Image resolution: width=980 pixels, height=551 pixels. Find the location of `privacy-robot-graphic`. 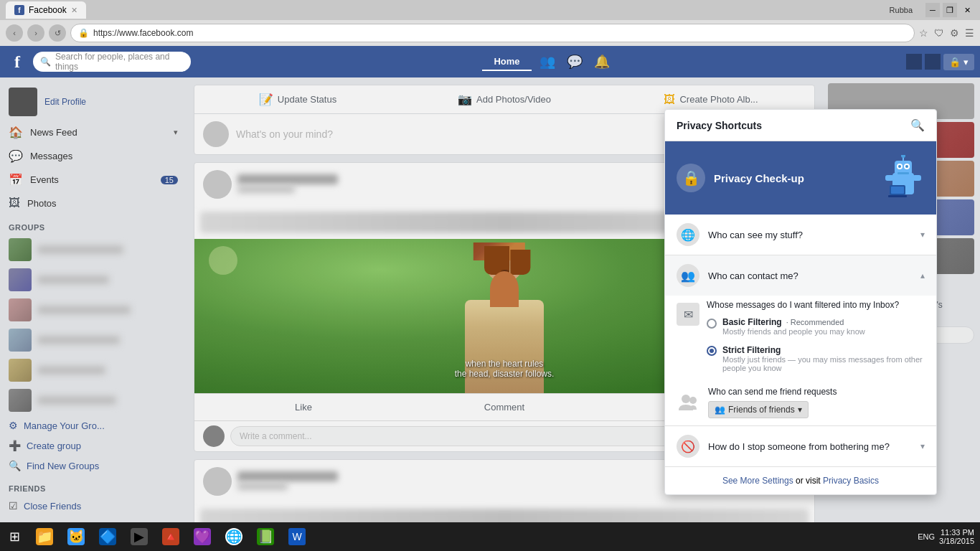

privacy-robot-graphic is located at coordinates (903, 178).